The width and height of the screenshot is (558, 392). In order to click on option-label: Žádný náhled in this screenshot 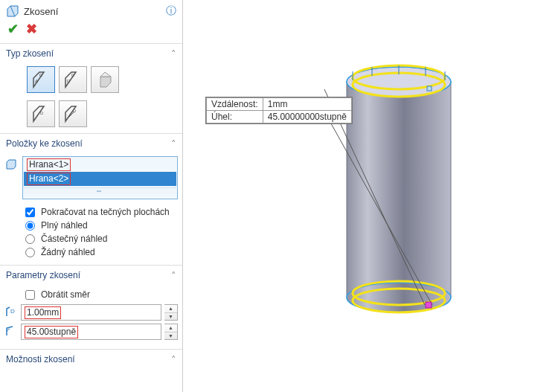, I will do `click(68, 252)`.